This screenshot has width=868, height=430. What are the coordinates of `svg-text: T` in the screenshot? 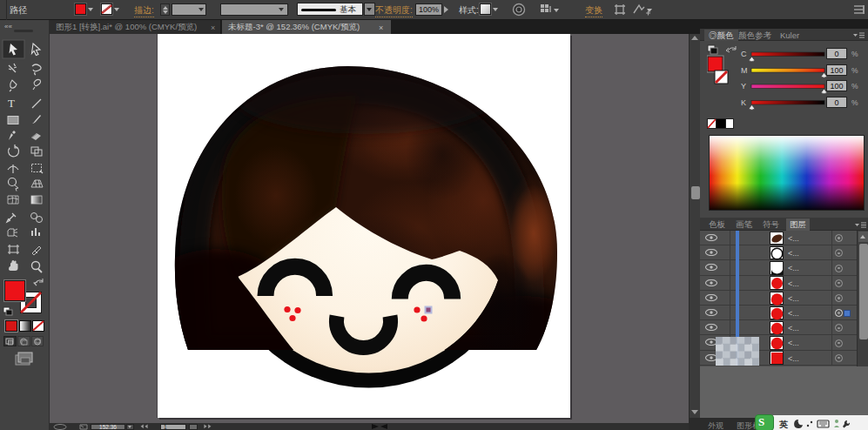 It's located at (11, 103).